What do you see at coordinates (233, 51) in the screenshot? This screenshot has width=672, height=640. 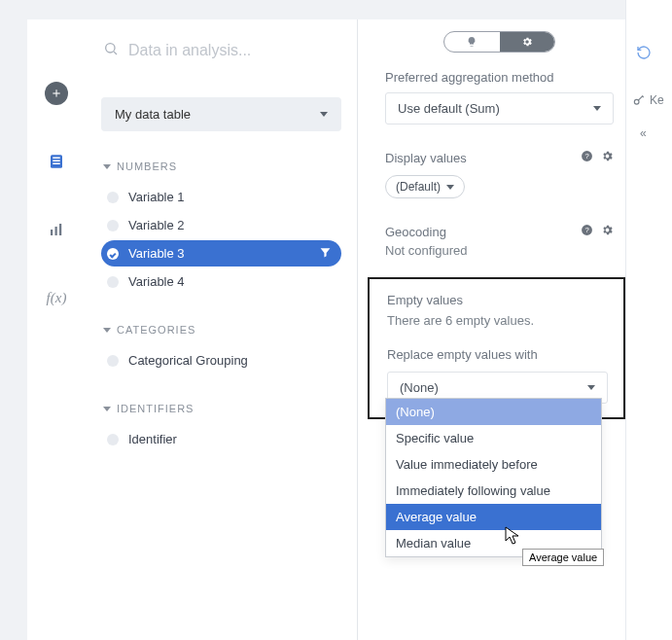 I see `search-input` at bounding box center [233, 51].